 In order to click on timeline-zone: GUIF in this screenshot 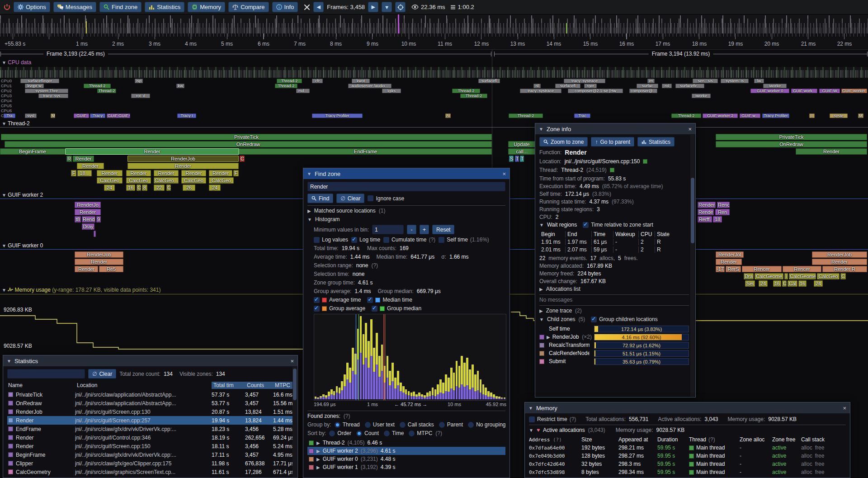, I will do `click(81, 116)`.